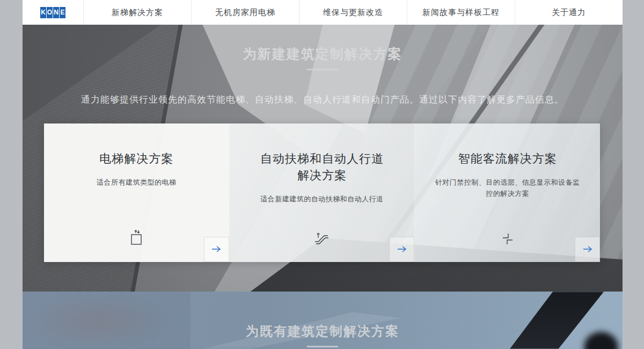 This screenshot has height=349, width=644. What do you see at coordinates (323, 70) in the screenshot?
I see `hero-title-divider` at bounding box center [323, 70].